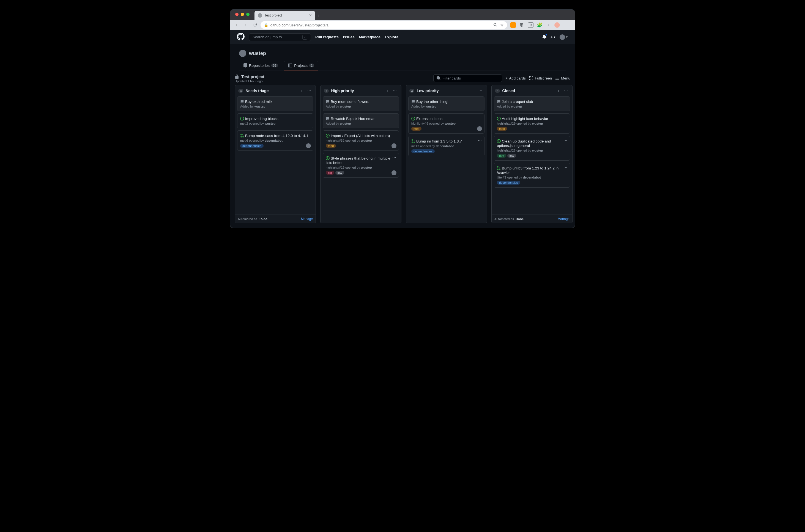 The width and height of the screenshot is (805, 532). Describe the element at coordinates (361, 121) in the screenshot. I see `project-card: ⋯Rewatch Bojack HorsemanAdded by wustep` at that location.